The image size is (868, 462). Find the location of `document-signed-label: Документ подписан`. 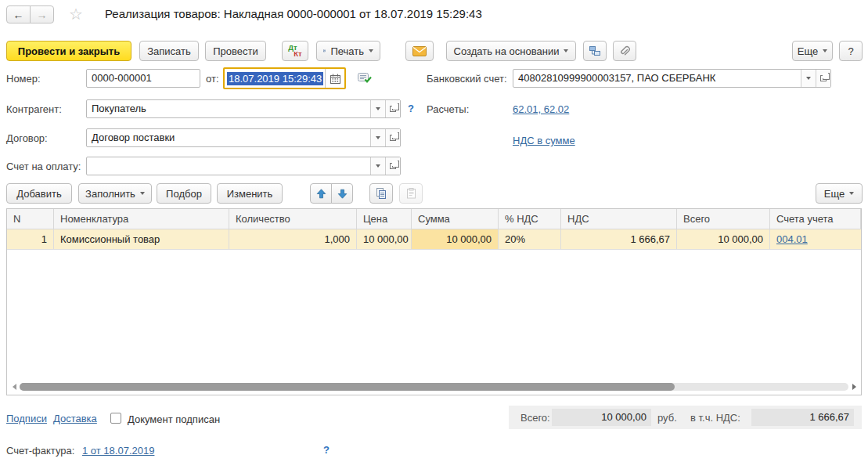

document-signed-label: Документ подписан is located at coordinates (174, 420).